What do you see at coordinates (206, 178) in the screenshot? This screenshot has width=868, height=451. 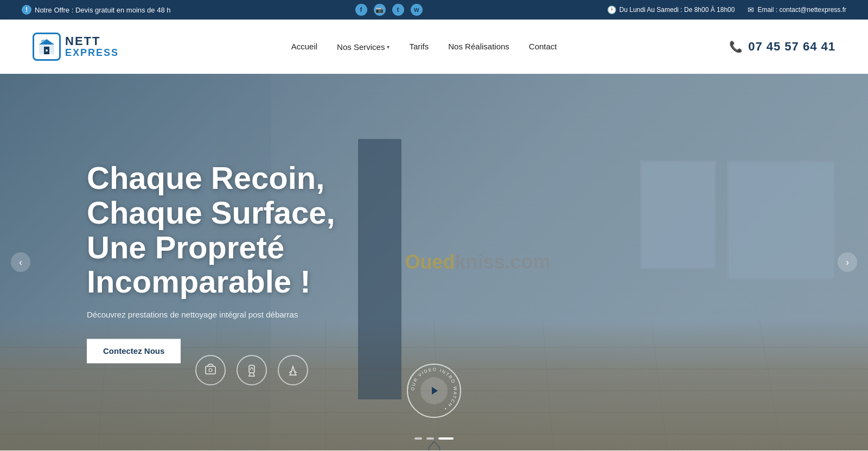 I see `hero-title-line1: Chaque Recoin,` at bounding box center [206, 178].